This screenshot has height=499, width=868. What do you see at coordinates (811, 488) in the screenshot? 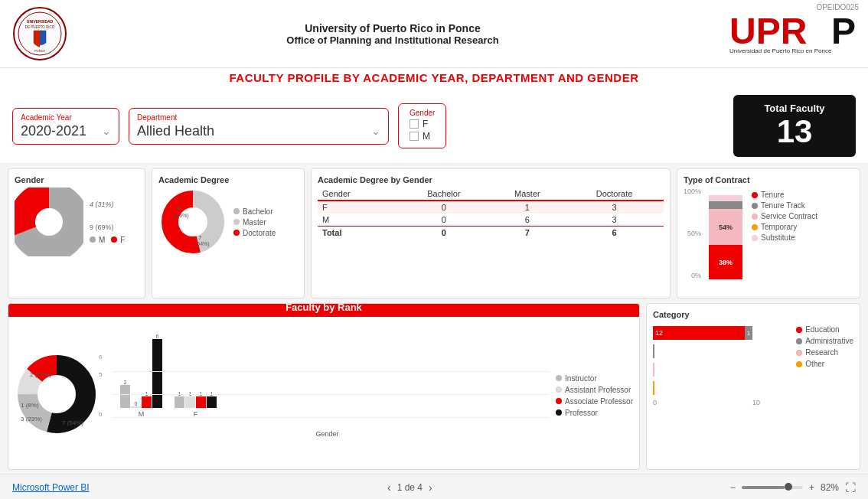
I see `zoom-plus: +` at bounding box center [811, 488].